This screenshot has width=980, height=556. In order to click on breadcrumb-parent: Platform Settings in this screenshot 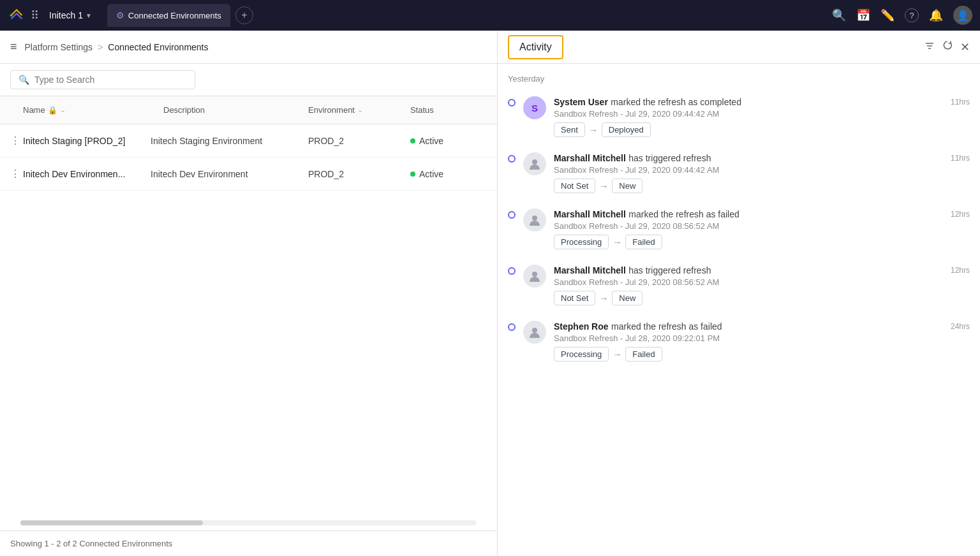, I will do `click(59, 47)`.